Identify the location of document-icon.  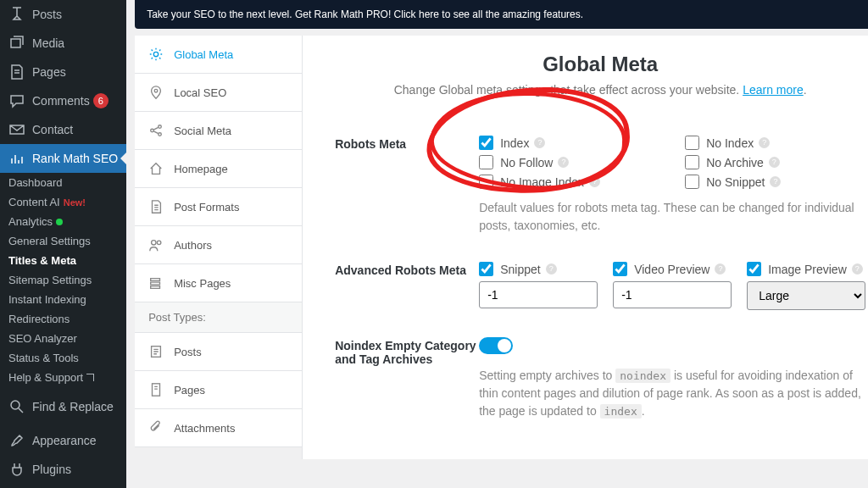
(156, 207).